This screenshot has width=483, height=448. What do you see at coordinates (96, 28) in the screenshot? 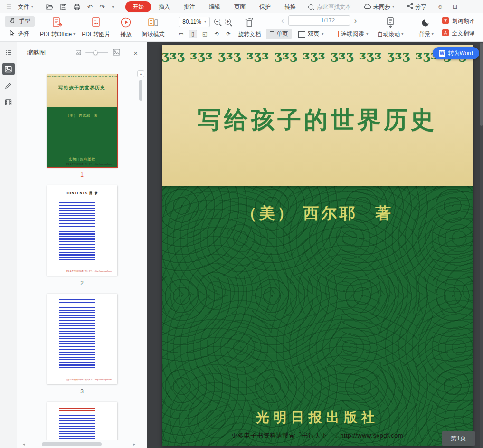
I see `pdf-to-image-button: PDF转图片` at bounding box center [96, 28].